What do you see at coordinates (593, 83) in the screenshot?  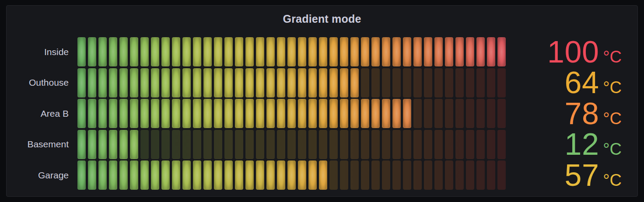 I see `value-wrap: 64°C` at bounding box center [593, 83].